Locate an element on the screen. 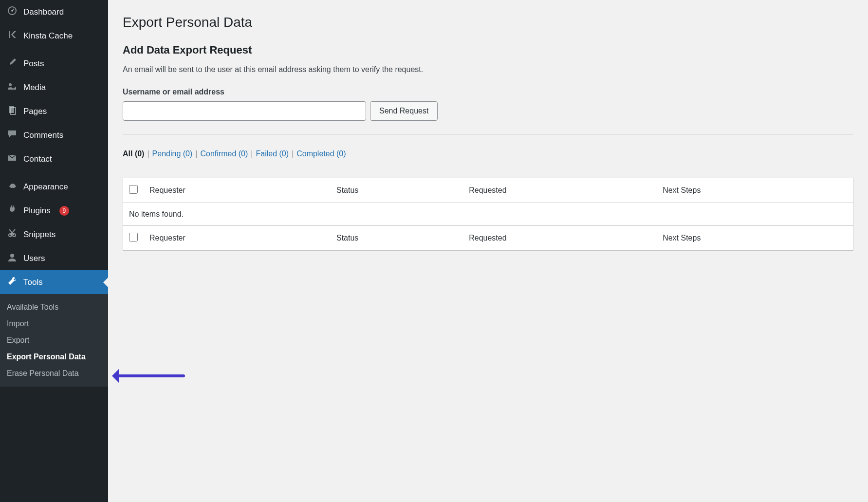  divider is located at coordinates (488, 134).